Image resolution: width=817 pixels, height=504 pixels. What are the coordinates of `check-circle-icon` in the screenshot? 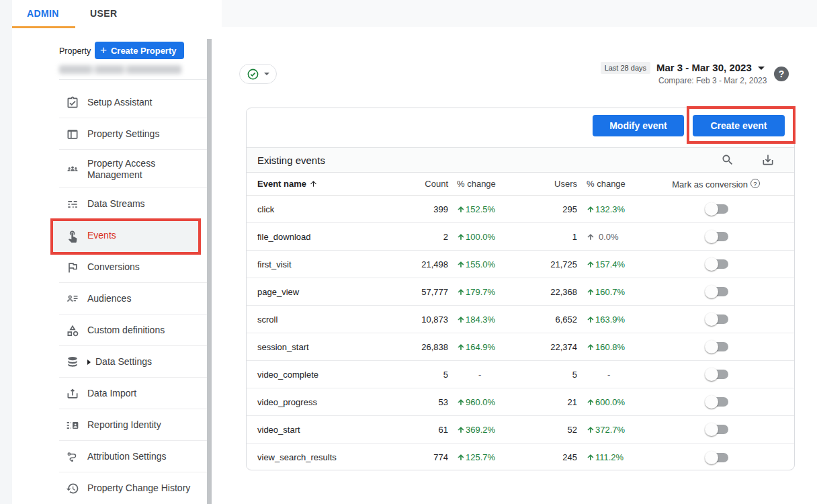 It's located at (253, 74).